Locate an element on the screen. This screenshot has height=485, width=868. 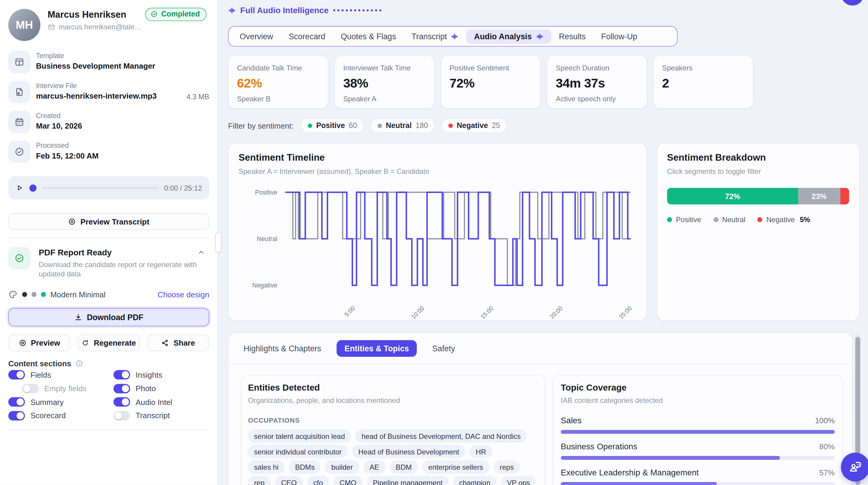
info-value: Feb 15, 12:00 AM is located at coordinates (67, 156).